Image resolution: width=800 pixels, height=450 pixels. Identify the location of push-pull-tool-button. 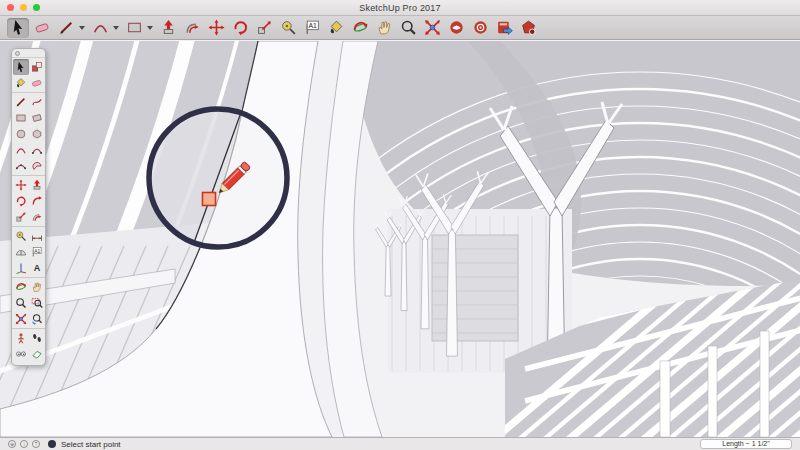
(168, 28).